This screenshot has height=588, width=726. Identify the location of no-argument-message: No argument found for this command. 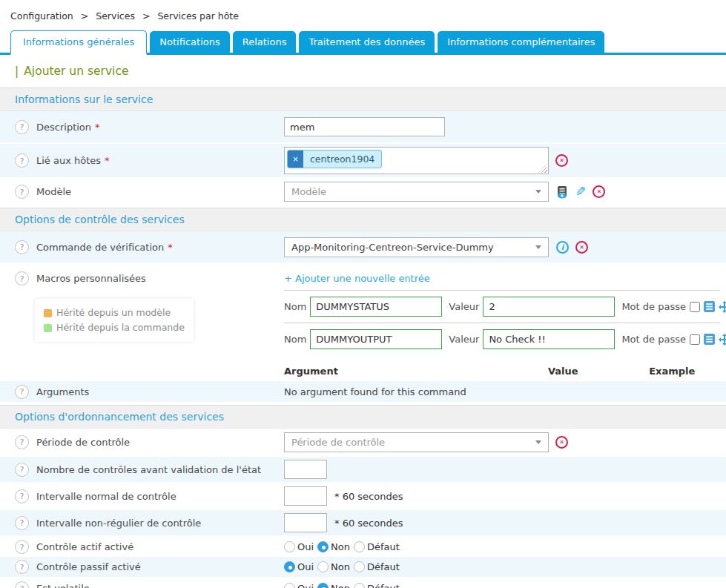
(375, 392).